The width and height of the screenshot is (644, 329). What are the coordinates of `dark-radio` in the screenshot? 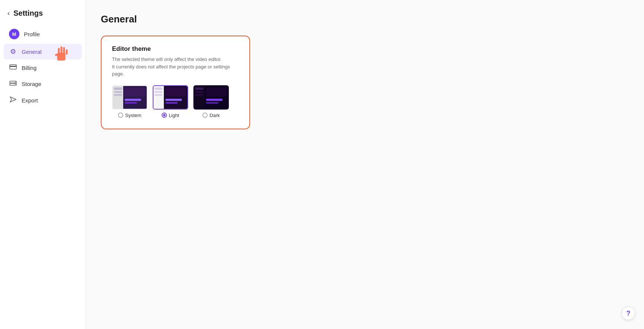 It's located at (205, 115).